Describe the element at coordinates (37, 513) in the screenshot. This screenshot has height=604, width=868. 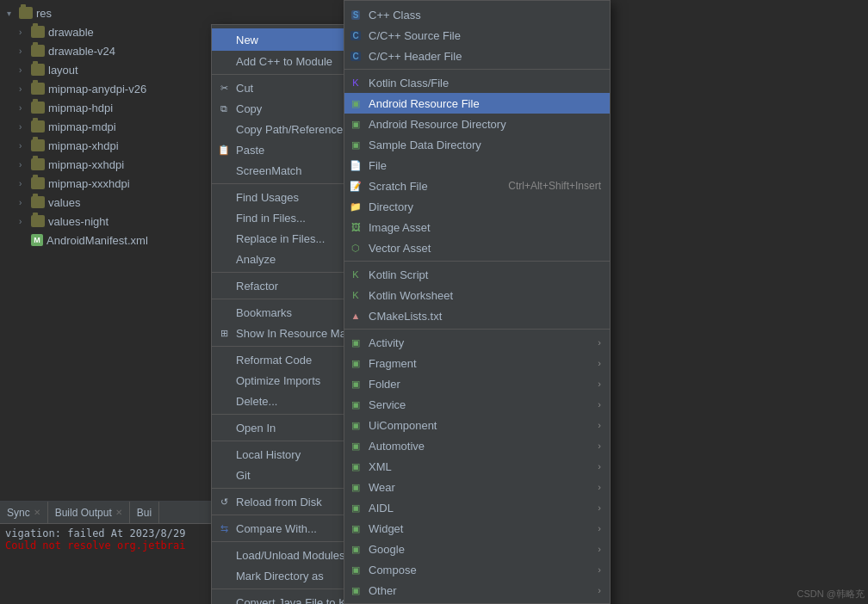
I see `tab-sync-close: ✕` at that location.